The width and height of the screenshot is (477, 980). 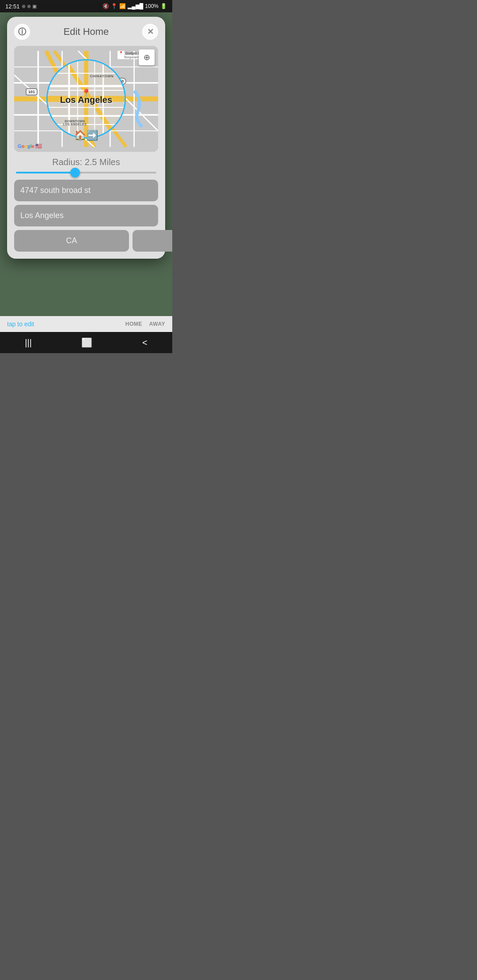 I want to click on battery-display: 100%, so click(x=152, y=6).